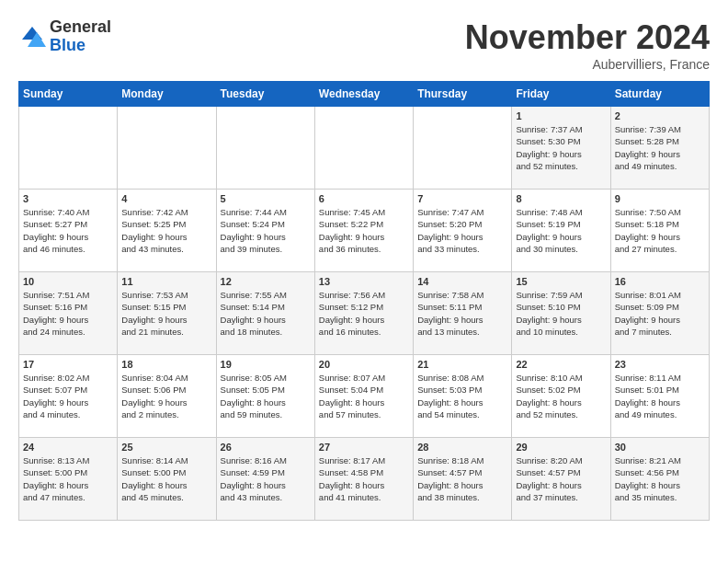  What do you see at coordinates (81, 28) in the screenshot?
I see `logo-general: General` at bounding box center [81, 28].